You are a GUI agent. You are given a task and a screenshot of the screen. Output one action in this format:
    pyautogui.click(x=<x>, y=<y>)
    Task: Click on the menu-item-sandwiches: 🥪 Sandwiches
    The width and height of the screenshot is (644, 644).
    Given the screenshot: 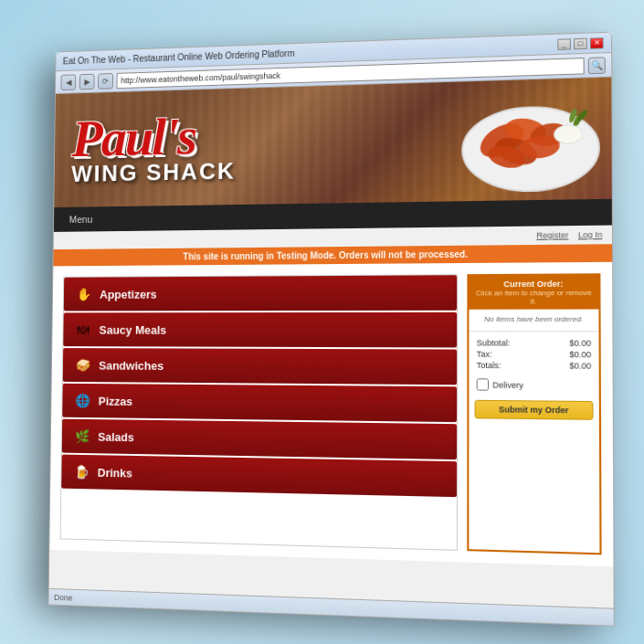 What is the action you would take?
    pyautogui.click(x=259, y=366)
    